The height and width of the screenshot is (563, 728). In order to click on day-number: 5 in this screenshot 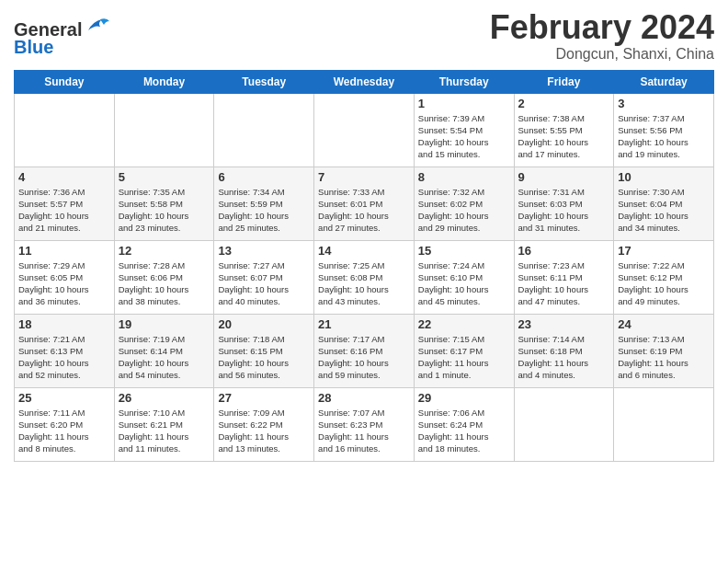, I will do `click(165, 177)`.